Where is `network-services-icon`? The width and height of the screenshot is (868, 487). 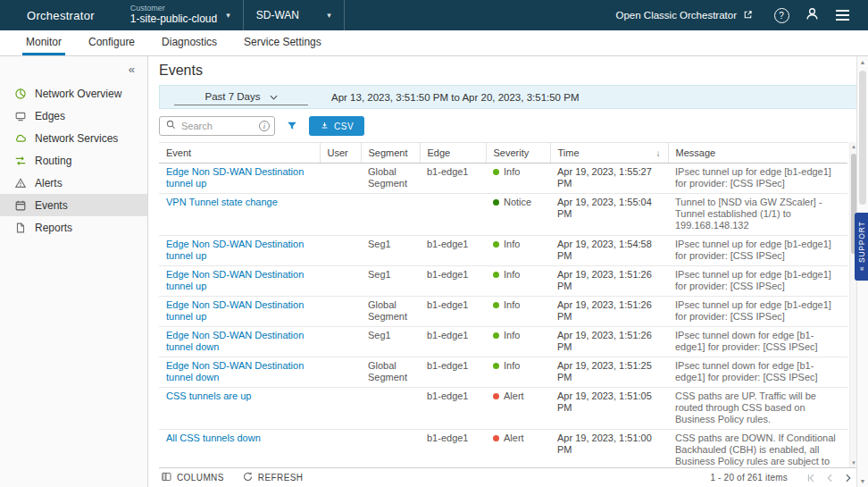 network-services-icon is located at coordinates (20, 138).